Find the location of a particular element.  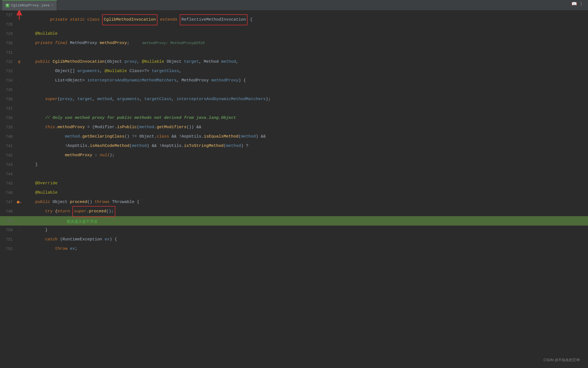

code-line: 727 private static class CglibMethodInvo… is located at coordinates (294, 15).